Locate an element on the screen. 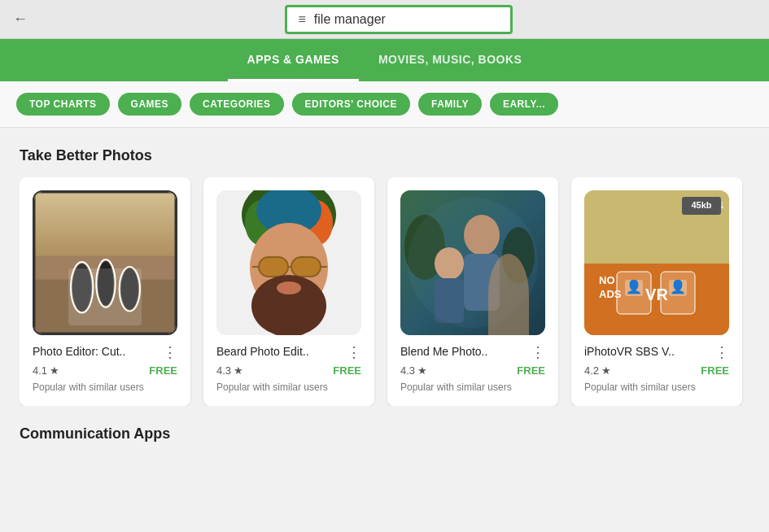  chip-editors-choice: EDITORS' CHOICE is located at coordinates (352, 104).